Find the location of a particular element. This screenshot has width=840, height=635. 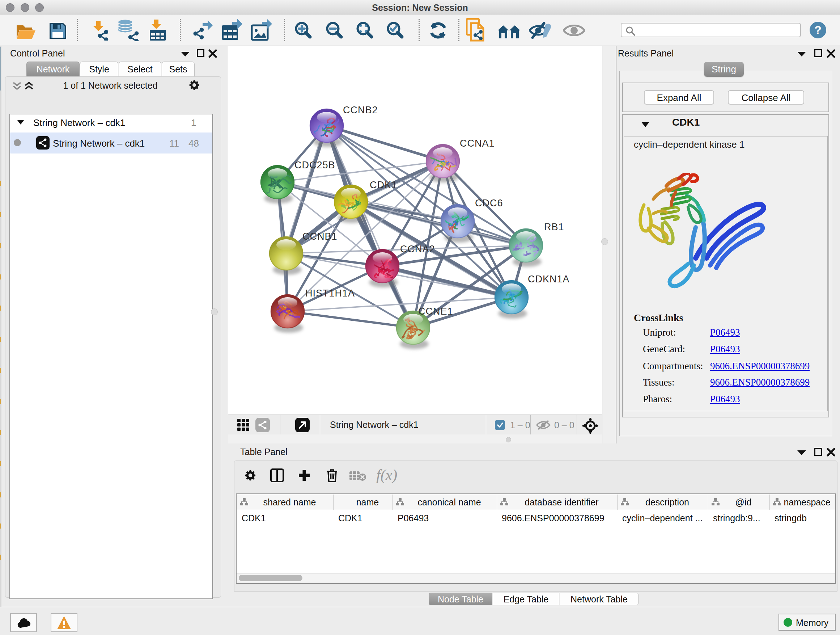

svg-text: RB1 is located at coordinates (554, 227).